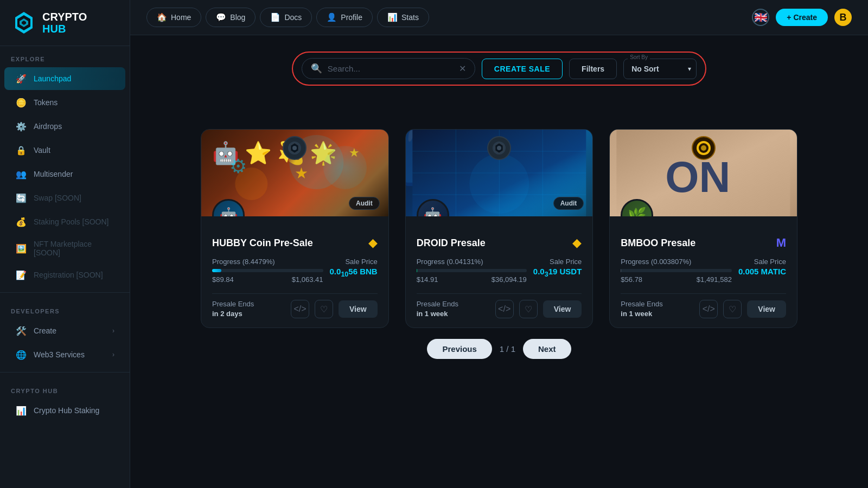  I want to click on sidebar-item-swap: 🔄 Swap [SOON], so click(65, 198).